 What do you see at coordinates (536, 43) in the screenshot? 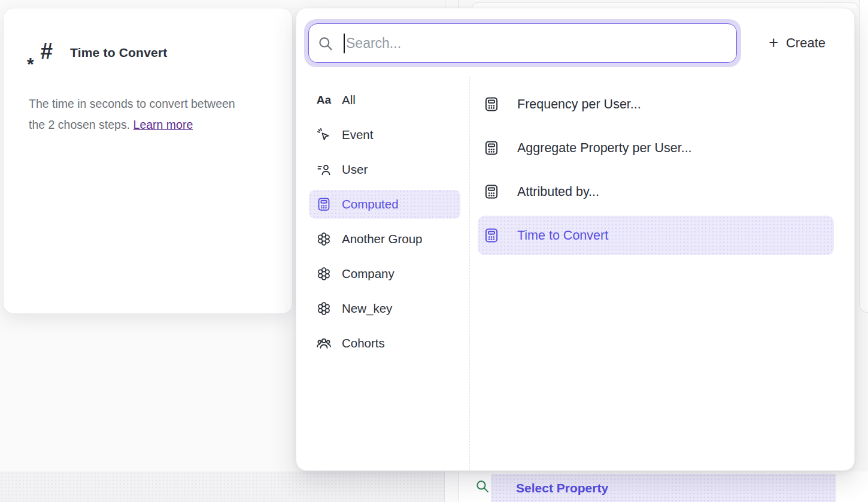
I see `search-input` at bounding box center [536, 43].